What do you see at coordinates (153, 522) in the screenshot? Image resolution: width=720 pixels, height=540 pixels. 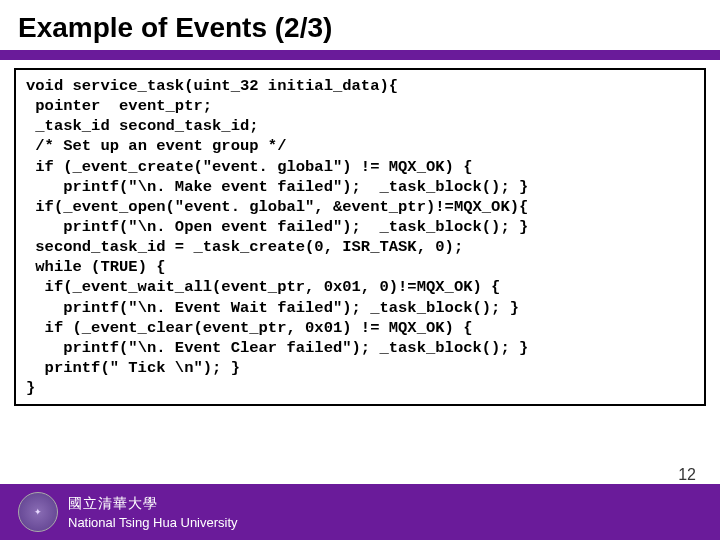 I see `university-name-english: National Tsing Hua University` at bounding box center [153, 522].